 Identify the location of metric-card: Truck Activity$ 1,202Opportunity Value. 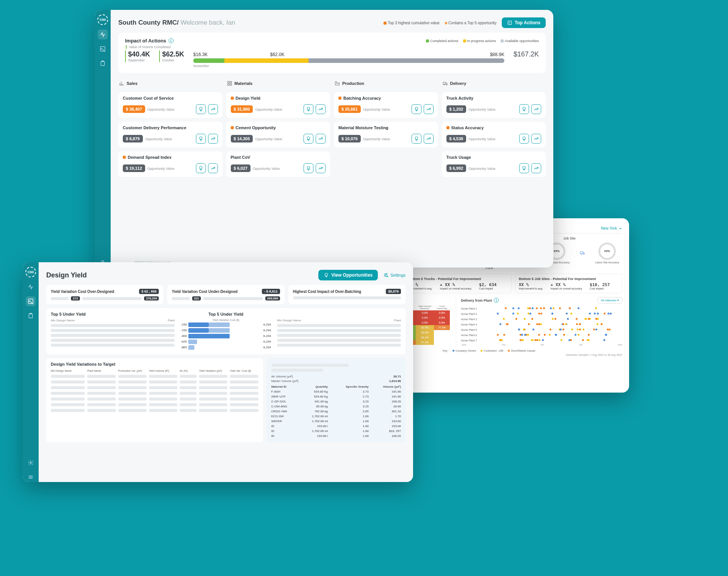
(494, 105).